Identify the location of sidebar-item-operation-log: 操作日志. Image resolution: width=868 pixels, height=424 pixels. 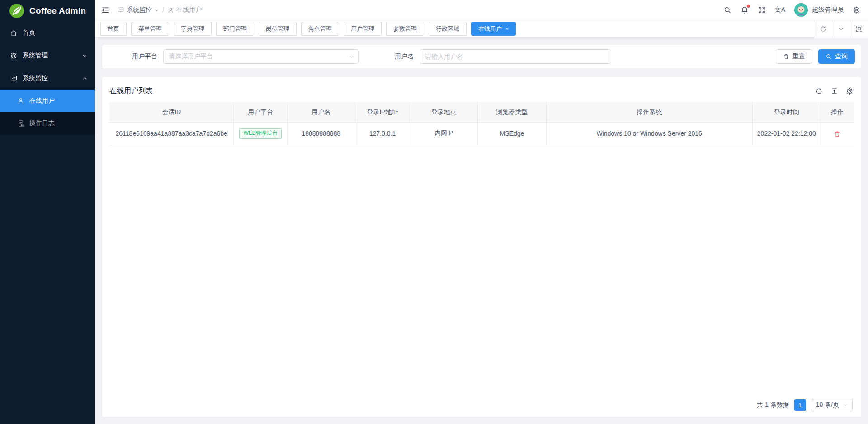
(47, 124).